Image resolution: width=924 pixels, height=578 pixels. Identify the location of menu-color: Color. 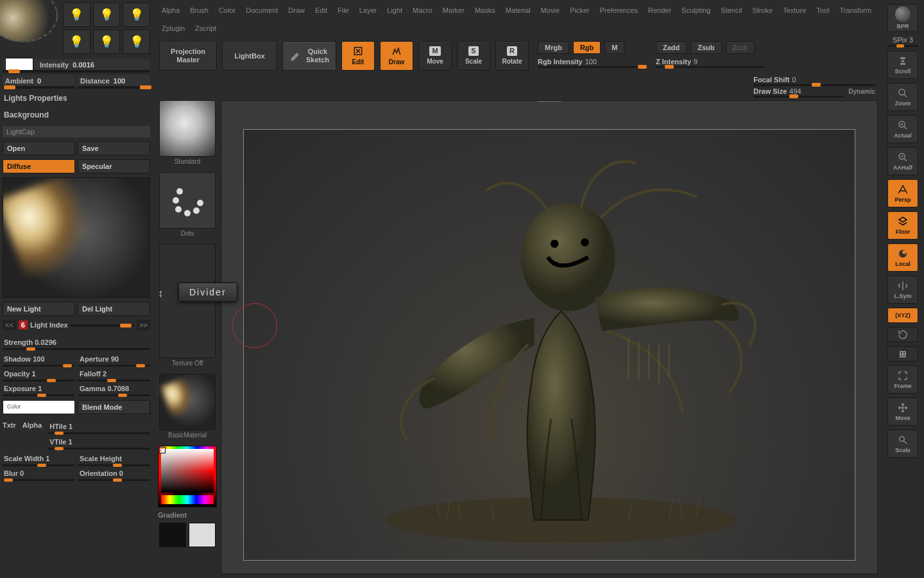
(227, 10).